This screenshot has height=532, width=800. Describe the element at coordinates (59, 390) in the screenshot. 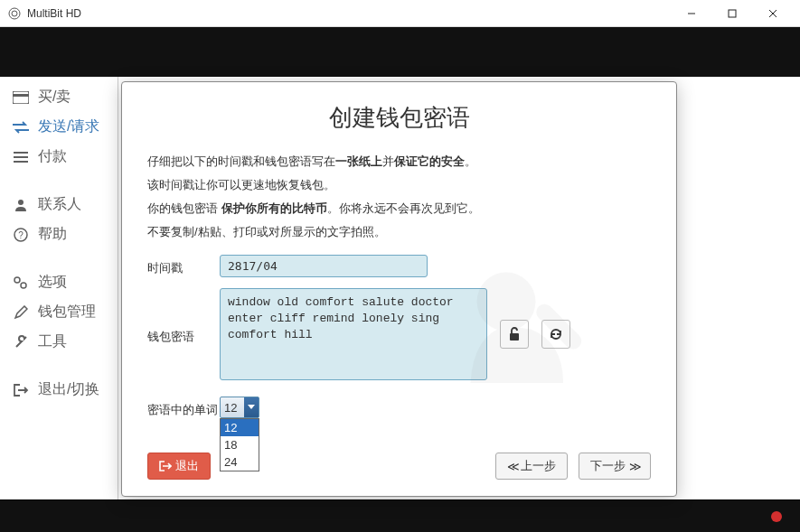

I see `sidebar-item-exit-switch: 退出/切换` at that location.